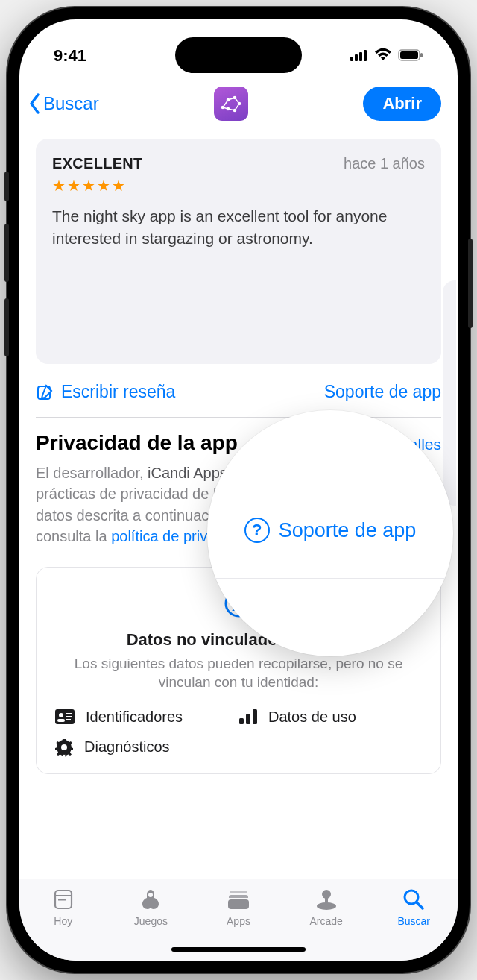 The image size is (477, 980). Describe the element at coordinates (238, 227) in the screenshot. I see `review-body: The night sky app is an excellent tool f…` at that location.